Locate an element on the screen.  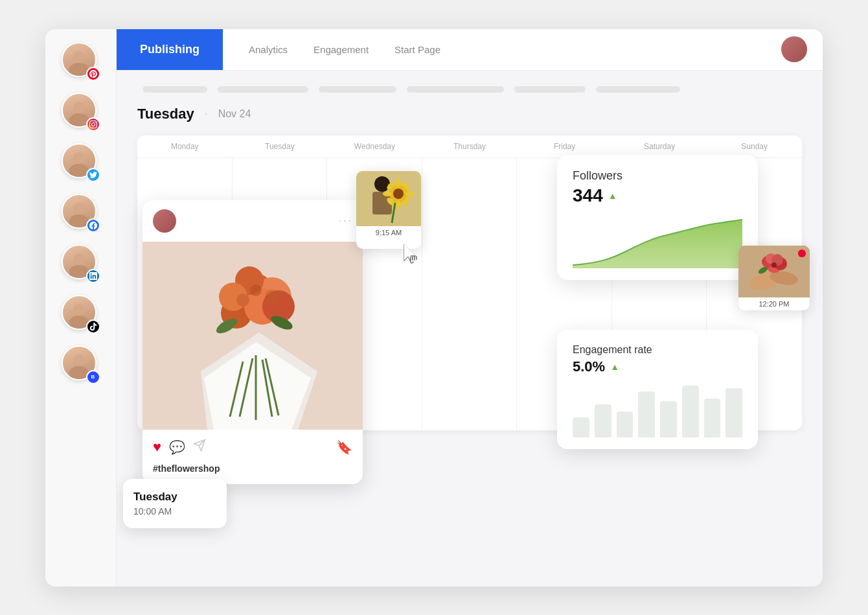
post-card-actions: ♥ 💬 🔖 is located at coordinates (253, 445).